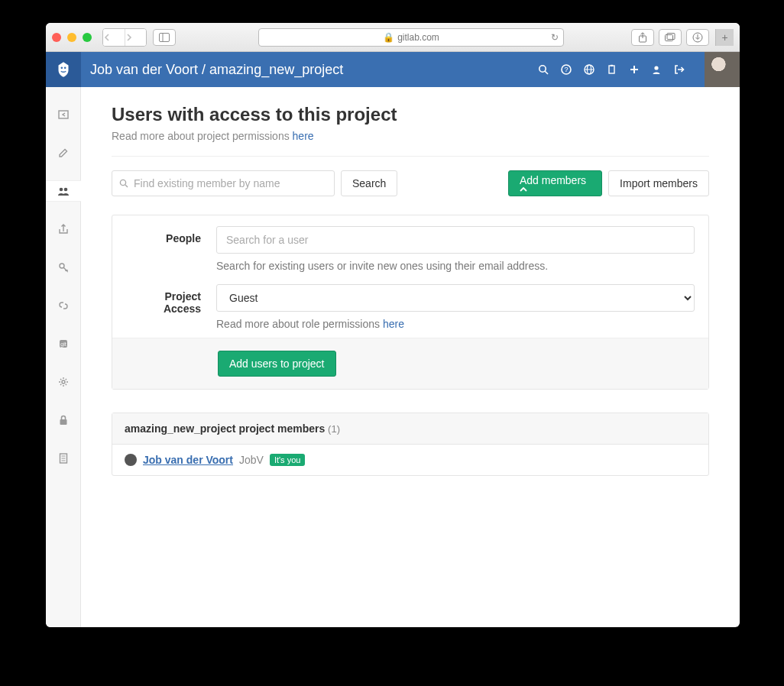 This screenshot has width=784, height=686. Describe the element at coordinates (164, 249) in the screenshot. I see `people-label: People` at that location.